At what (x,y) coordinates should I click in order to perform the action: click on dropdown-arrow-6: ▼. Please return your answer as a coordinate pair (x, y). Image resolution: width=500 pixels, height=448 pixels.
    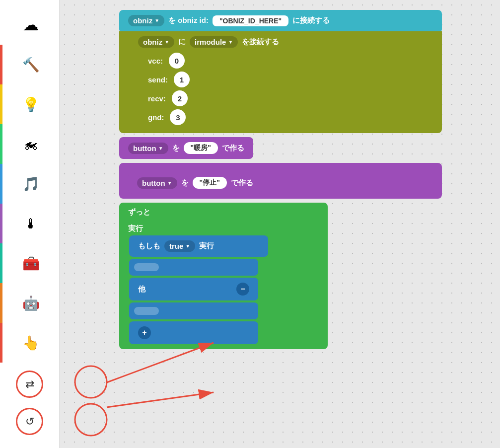
    Looking at the image, I should click on (188, 246).